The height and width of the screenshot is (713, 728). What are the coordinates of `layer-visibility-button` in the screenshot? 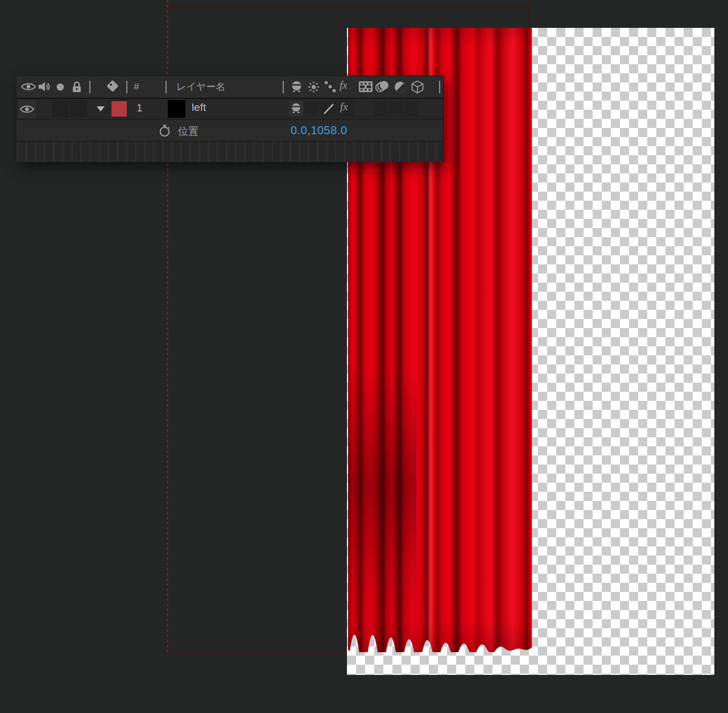 It's located at (27, 109).